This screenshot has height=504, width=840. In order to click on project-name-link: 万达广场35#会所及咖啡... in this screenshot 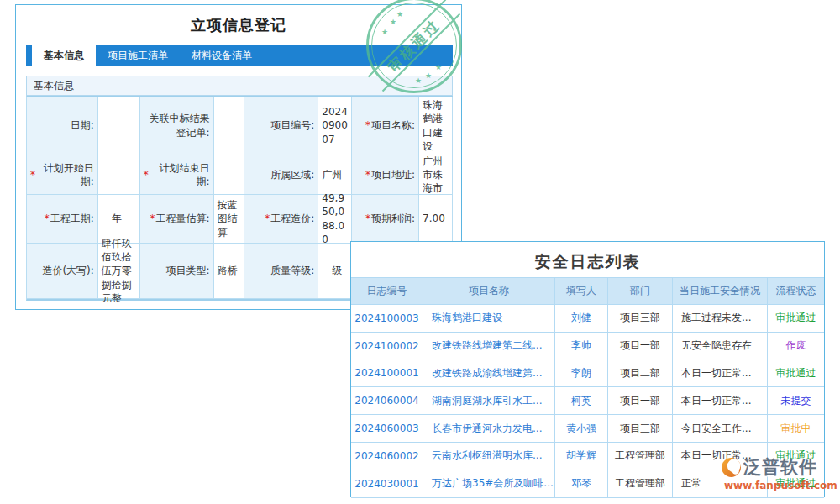, I will do `click(492, 484)`.